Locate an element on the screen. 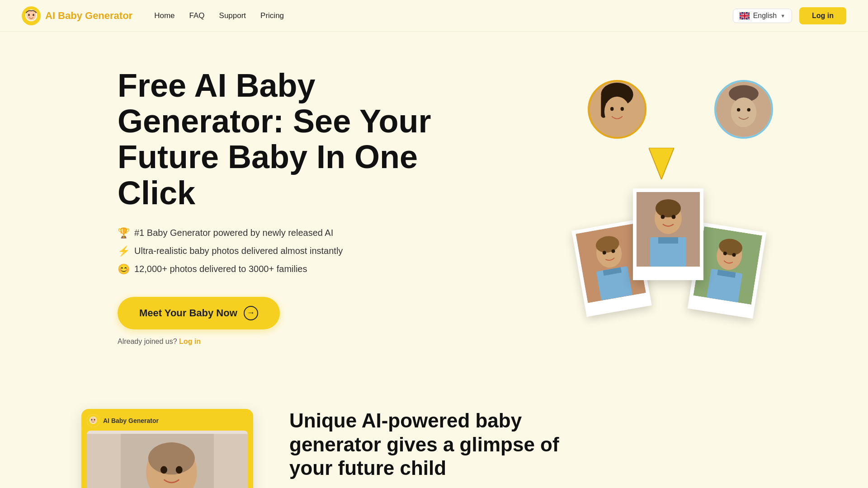 This screenshot has height=488, width=868. already-joined-login-link: Log in is located at coordinates (190, 342).